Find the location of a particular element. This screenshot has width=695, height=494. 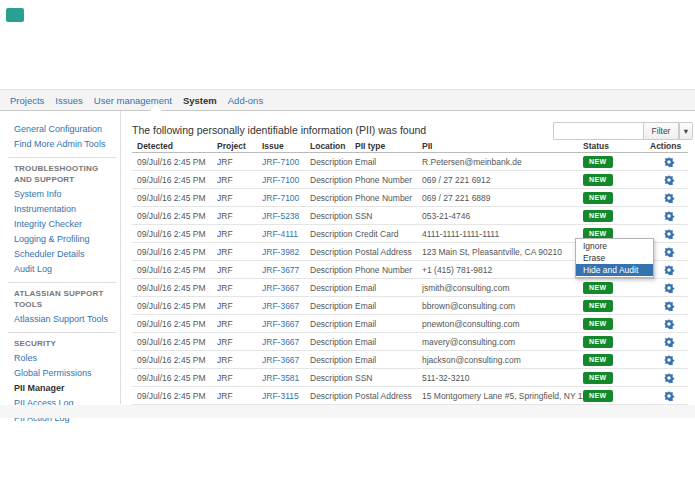

cell-pii-type: Postal Address is located at coordinates (388, 252).